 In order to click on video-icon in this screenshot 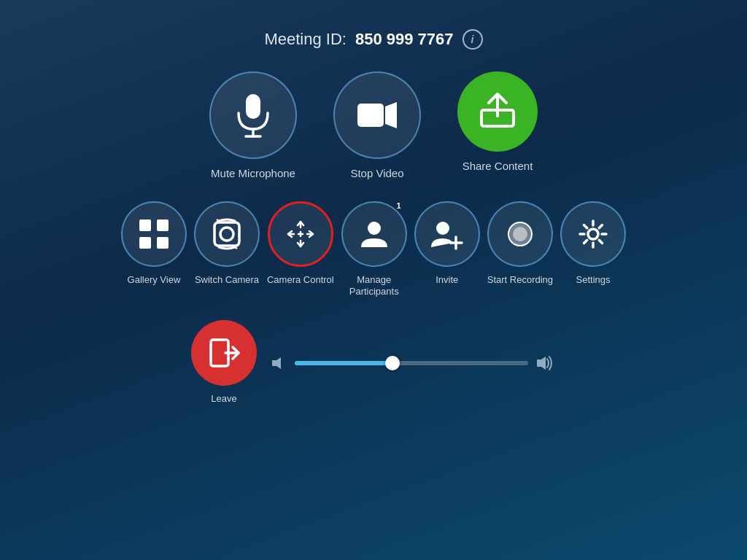, I will do `click(377, 115)`.